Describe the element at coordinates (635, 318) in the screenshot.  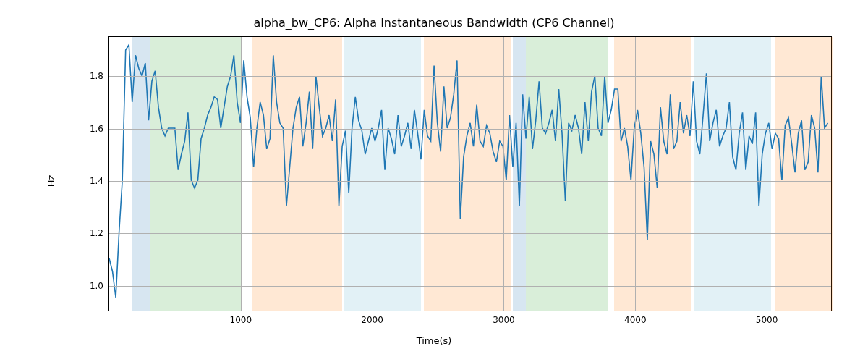
I see `x-tick-label: 4000` at that location.